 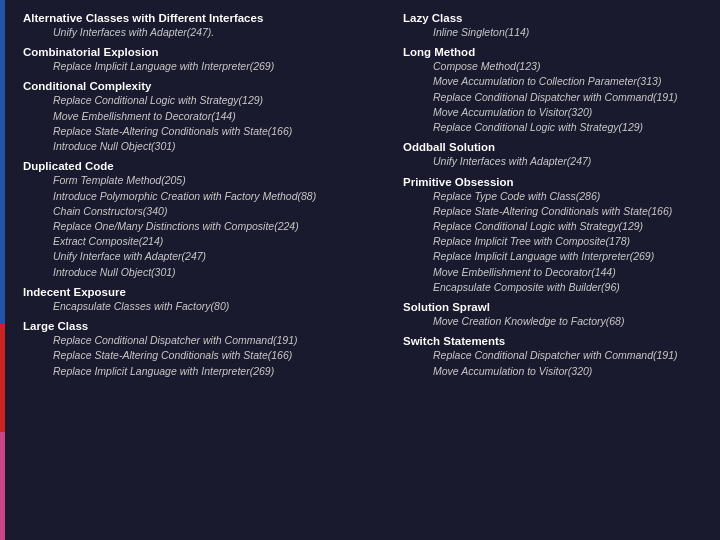 I want to click on section-item: Replace One/Many Distinctions with Compo…, so click(x=203, y=226).